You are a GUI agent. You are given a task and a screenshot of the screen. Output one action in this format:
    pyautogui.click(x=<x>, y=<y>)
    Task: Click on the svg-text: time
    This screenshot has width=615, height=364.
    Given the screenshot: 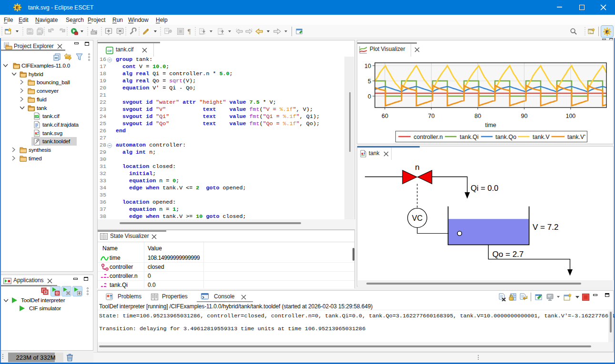 What is the action you would take?
    pyautogui.click(x=491, y=125)
    